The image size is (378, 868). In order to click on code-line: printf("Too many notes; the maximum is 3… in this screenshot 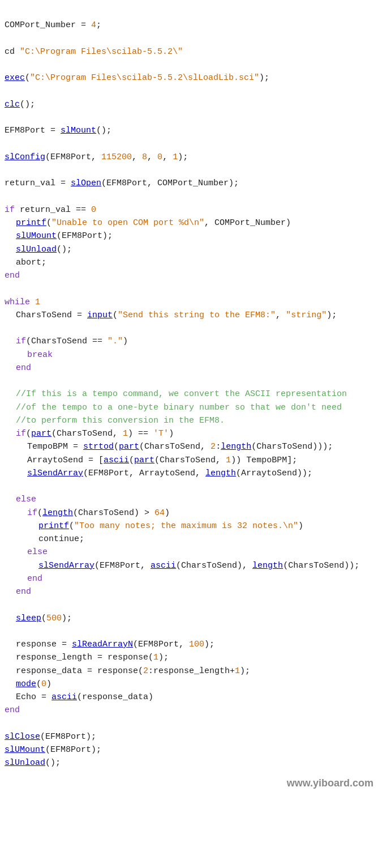, I will do `click(189, 526)`.